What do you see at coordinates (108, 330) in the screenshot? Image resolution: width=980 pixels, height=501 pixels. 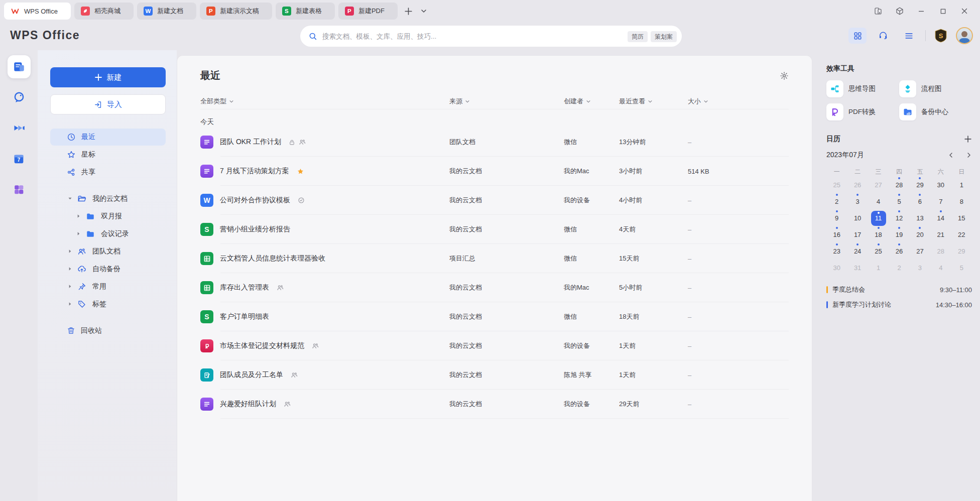 I see `sidebar-item-trash: 回收站` at bounding box center [108, 330].